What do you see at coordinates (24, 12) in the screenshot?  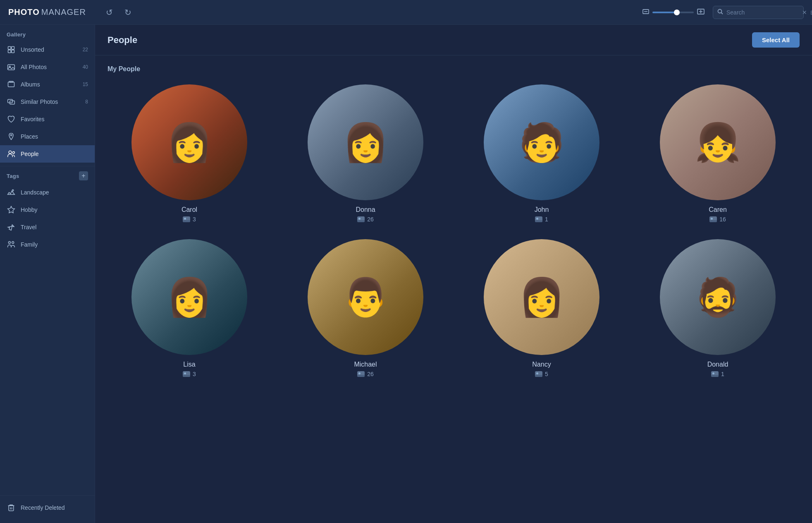 I see `logo-photo: PHOTO` at bounding box center [24, 12].